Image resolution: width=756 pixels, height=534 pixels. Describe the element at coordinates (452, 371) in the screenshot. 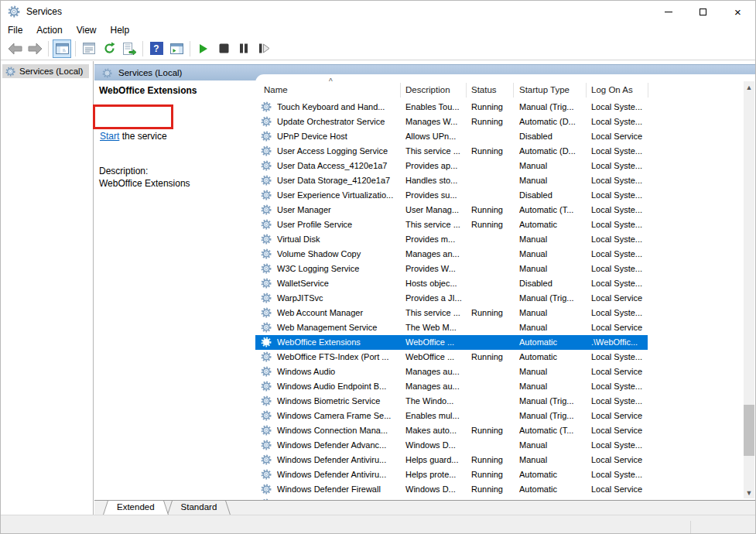

I see `table-row: Windows AudioManages au...ManualLocal Se…` at that location.